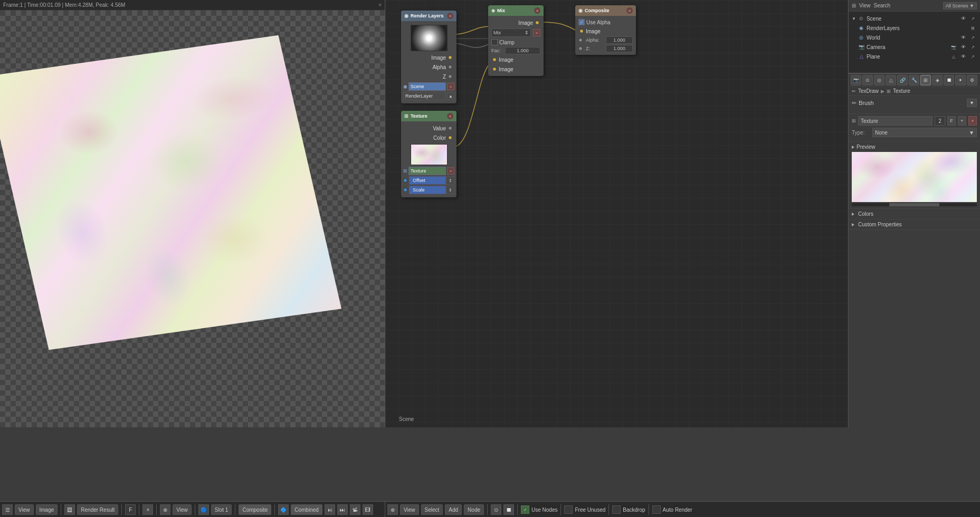  Describe the element at coordinates (450, 180) in the screenshot. I see `texture-offset-arrow: ⇕` at that location.